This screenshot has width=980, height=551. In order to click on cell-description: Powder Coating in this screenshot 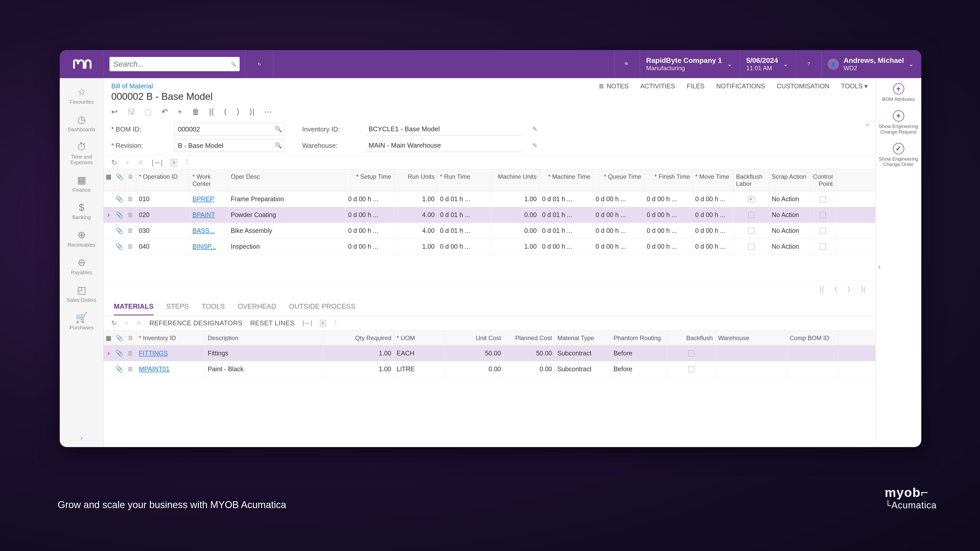, I will do `click(287, 215)`.